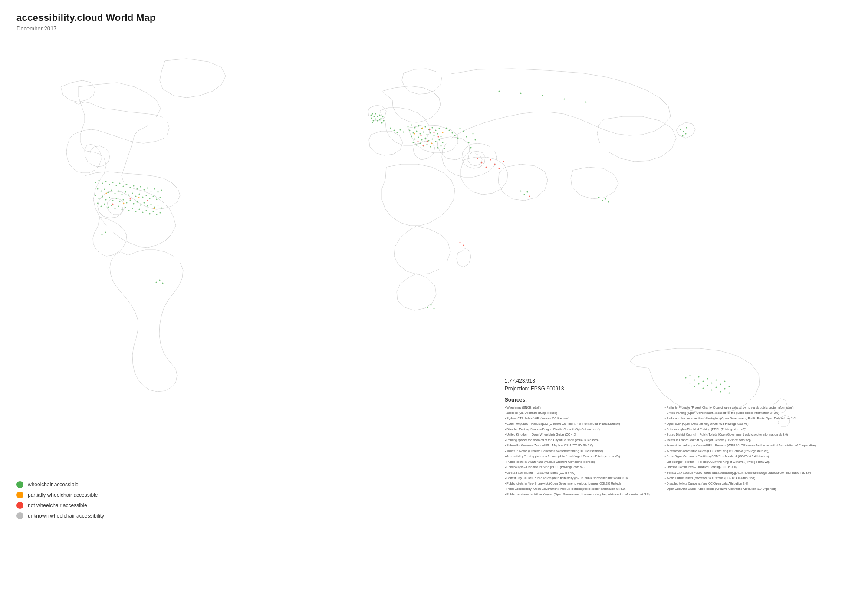  I want to click on legend-label: wheelchair accessible, so click(53, 485).